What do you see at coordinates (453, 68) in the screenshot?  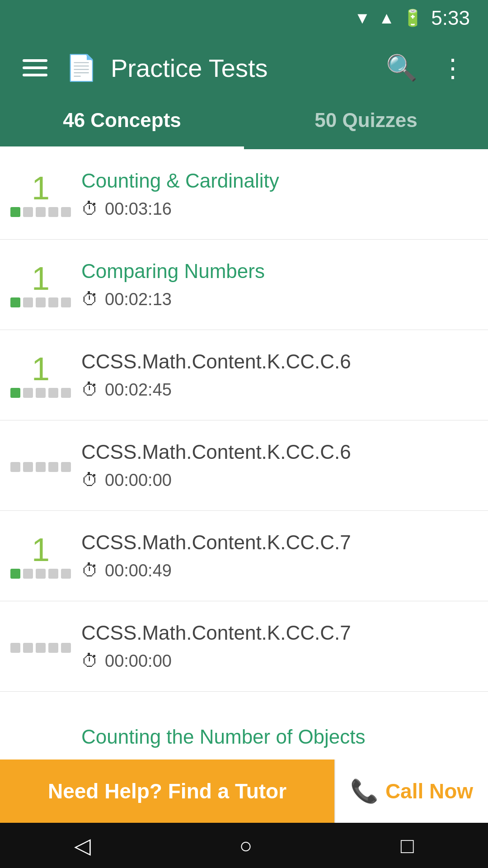 I see `more-options-button: ⋮` at bounding box center [453, 68].